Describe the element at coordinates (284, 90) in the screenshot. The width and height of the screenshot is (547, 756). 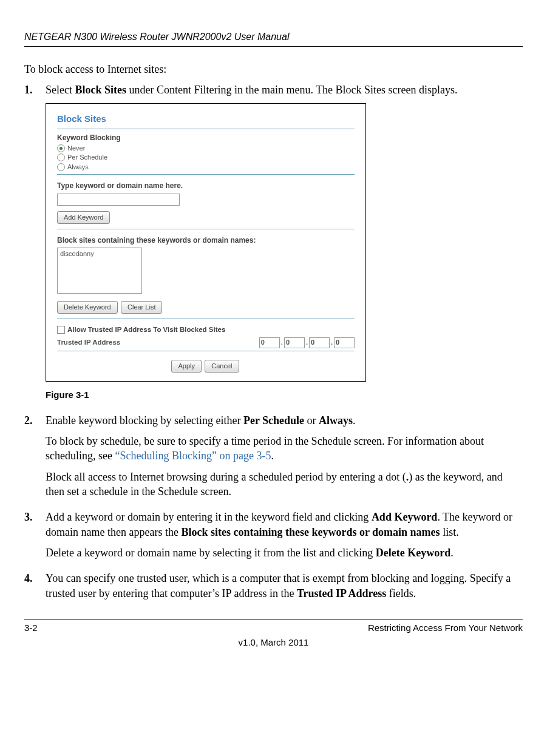
I see `step-1-body: Select Block Sites under Content Filteri…` at that location.